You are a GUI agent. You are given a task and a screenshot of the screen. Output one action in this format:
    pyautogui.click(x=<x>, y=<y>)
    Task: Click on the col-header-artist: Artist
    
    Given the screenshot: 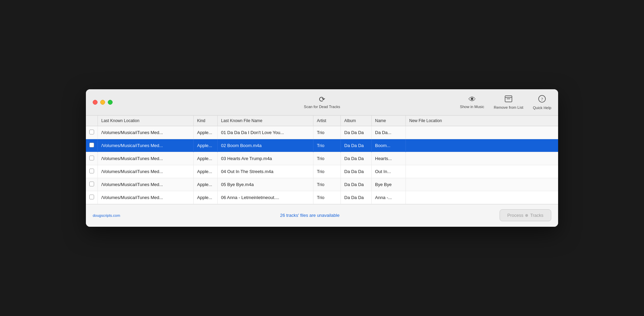 What is the action you would take?
    pyautogui.click(x=327, y=121)
    